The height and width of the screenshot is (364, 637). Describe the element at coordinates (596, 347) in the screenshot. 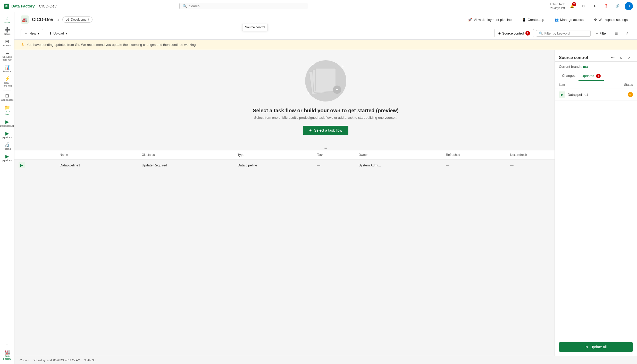

I see `update-all-button: ↻ Update all` at that location.